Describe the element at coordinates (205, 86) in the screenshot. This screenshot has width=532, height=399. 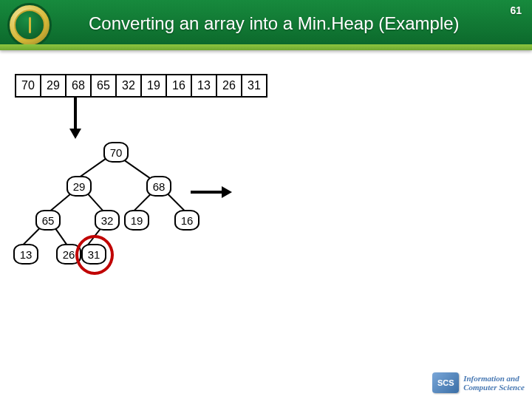
I see `array-cell: 13` at that location.